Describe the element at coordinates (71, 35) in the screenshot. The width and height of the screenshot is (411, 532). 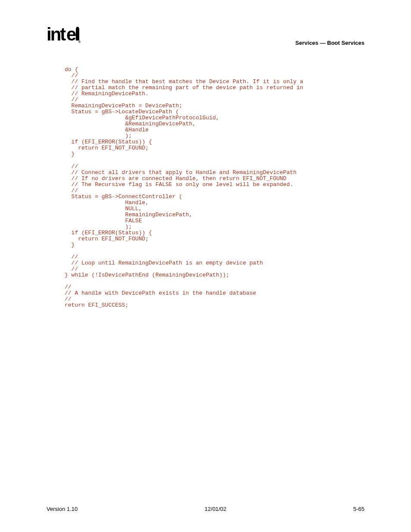
I see `svg-text: e` at that location.